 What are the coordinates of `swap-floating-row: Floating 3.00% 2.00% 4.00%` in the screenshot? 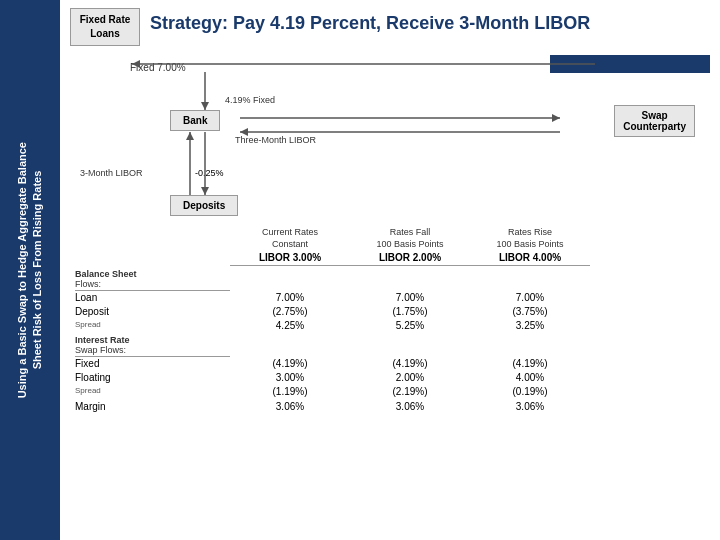 It's located at (390, 378).